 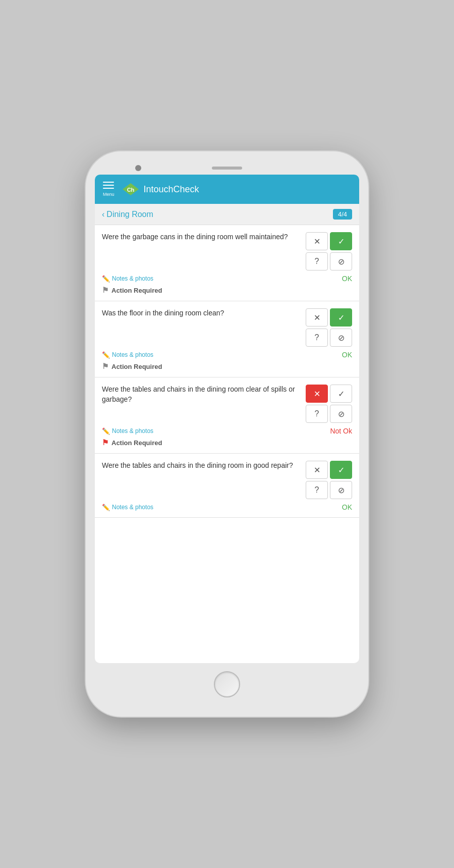 What do you see at coordinates (227, 339) in the screenshot?
I see `question-item-2: Was the floor in the dining room clean? …` at bounding box center [227, 339].